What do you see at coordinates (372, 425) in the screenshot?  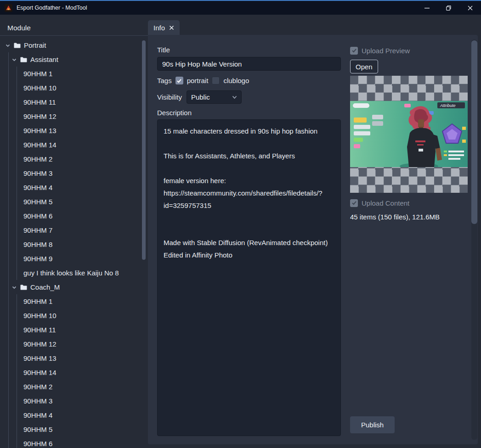 I see `publish-button: Publish` at bounding box center [372, 425].